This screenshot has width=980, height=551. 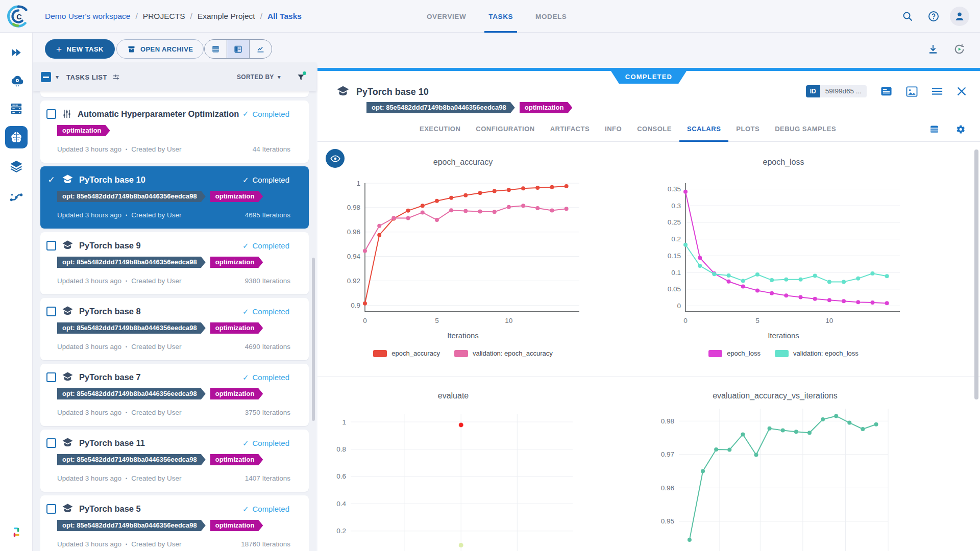 I want to click on task-card-partial, so click(x=175, y=94).